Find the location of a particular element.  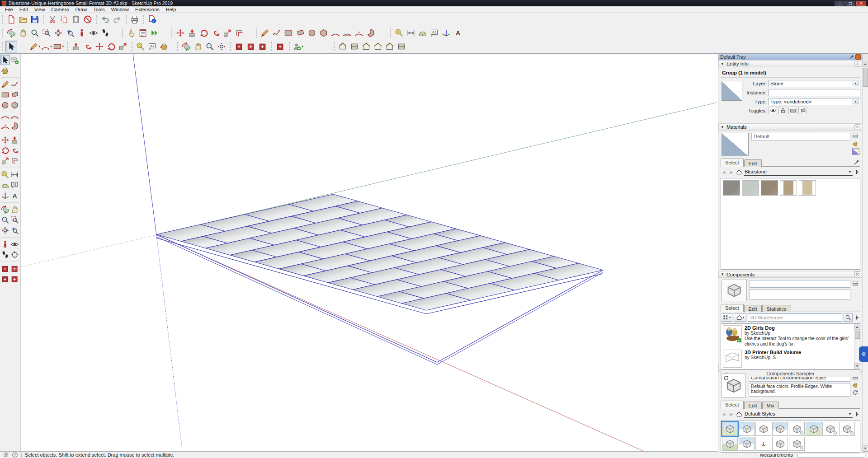

back-icon: ◄ is located at coordinates (724, 172).